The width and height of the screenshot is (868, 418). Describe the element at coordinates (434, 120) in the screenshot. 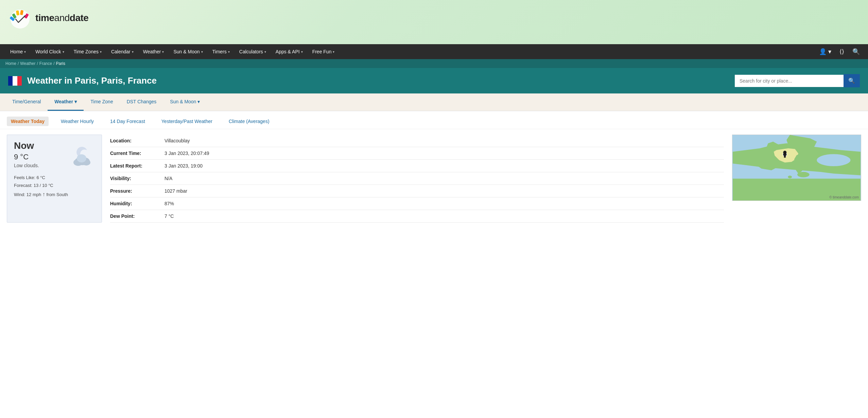

I see `tab-nav: Weather Today Weather Hourly 14 Day Fore…` at that location.